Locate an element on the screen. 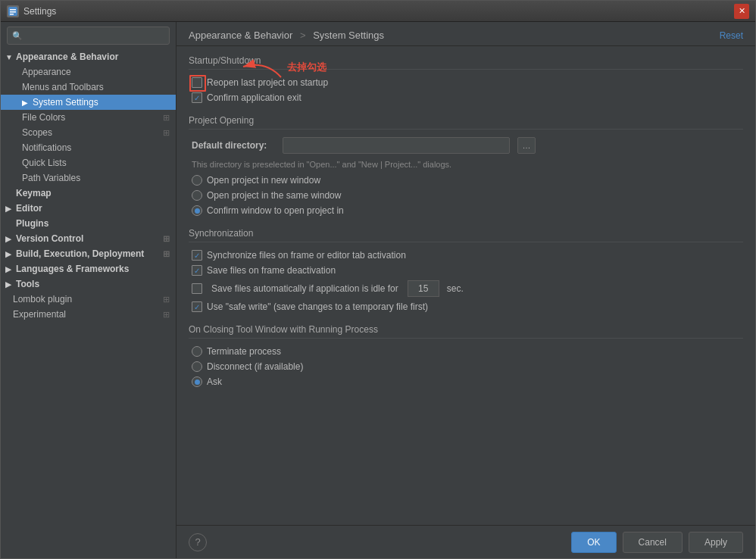 The image size is (756, 559). idle-value-input is located at coordinates (423, 289).